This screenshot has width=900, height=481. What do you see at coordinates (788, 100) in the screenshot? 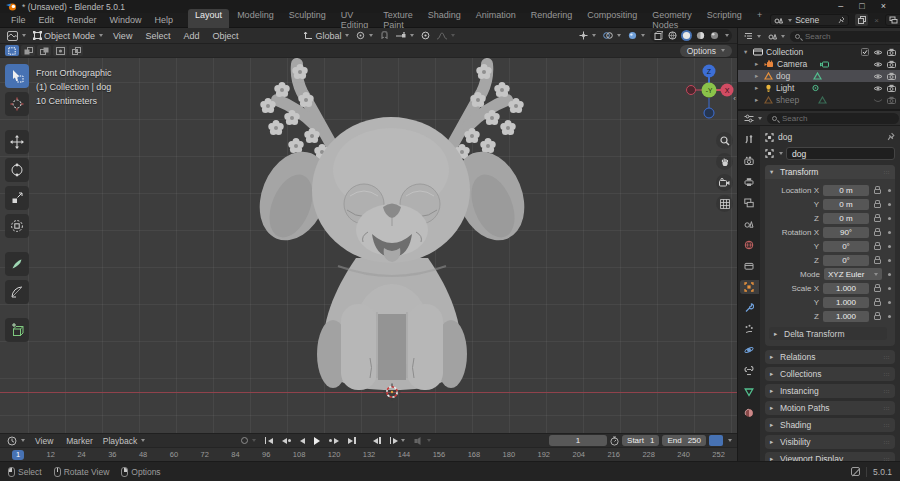
I see `object-name: sheep` at bounding box center [788, 100].